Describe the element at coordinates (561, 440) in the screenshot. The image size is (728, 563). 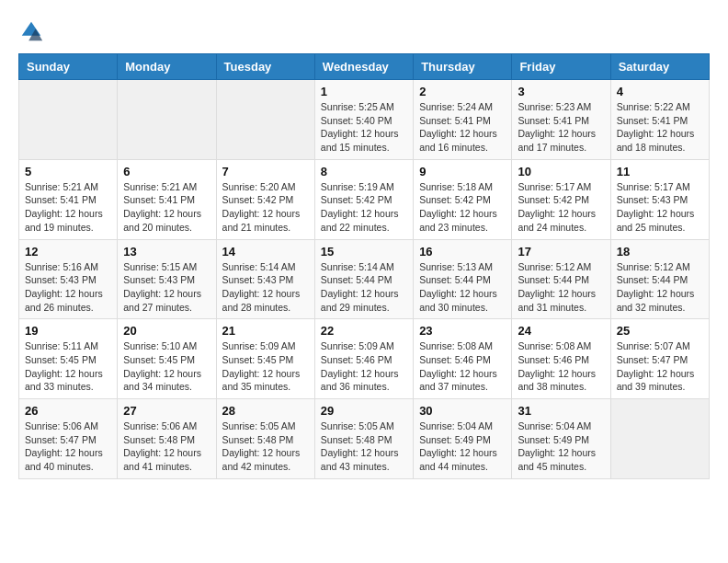
I see `calendar-cell: 31Sunrise: 5:04 AM Sunset: 5:49 PM Dayli…` at that location.